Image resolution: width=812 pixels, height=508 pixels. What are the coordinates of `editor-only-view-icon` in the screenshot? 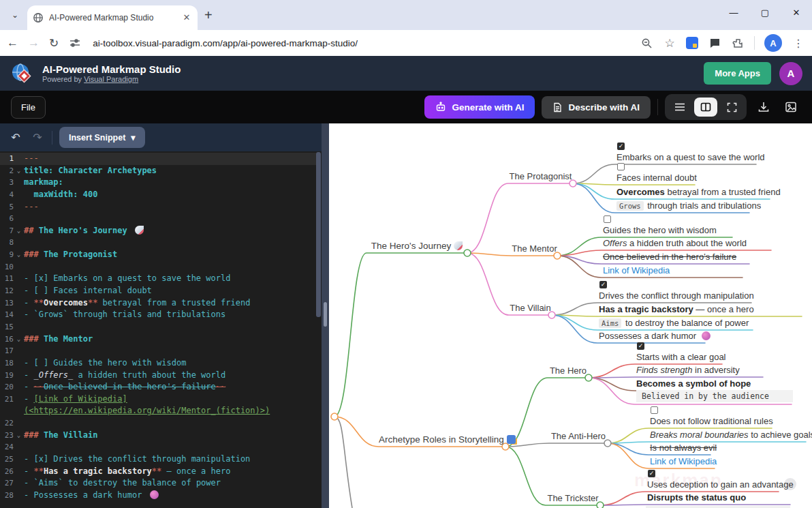 It's located at (680, 107).